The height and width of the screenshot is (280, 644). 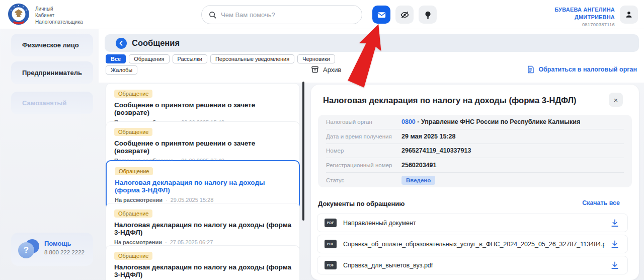 What do you see at coordinates (475, 151) in the screenshot?
I see `detail-fields: Налоговый орган 0800 - Управление ФНС Ро…` at bounding box center [475, 151].